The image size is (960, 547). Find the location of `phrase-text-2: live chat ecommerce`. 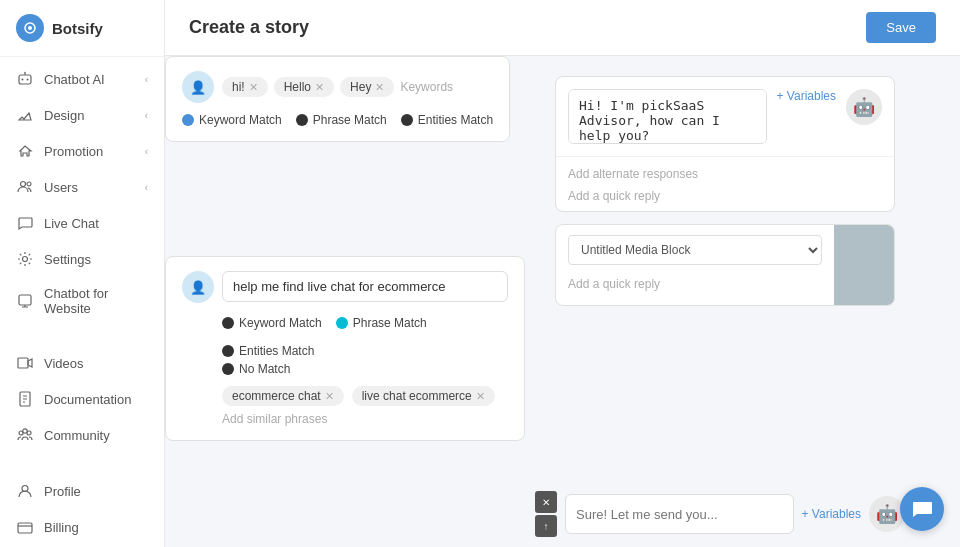

phrase-text-2: live chat ecommerce is located at coordinates (417, 396).